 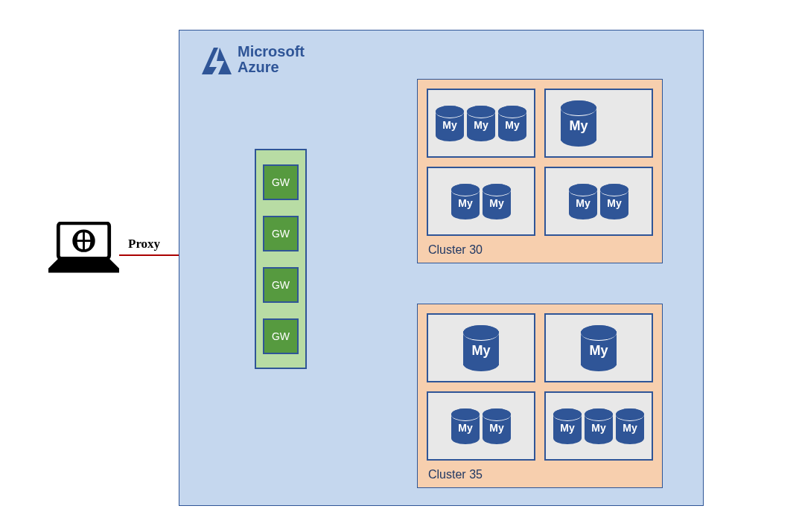 I want to click on cluster-30: My My My My My My My My Cluster 30, so click(x=540, y=171).